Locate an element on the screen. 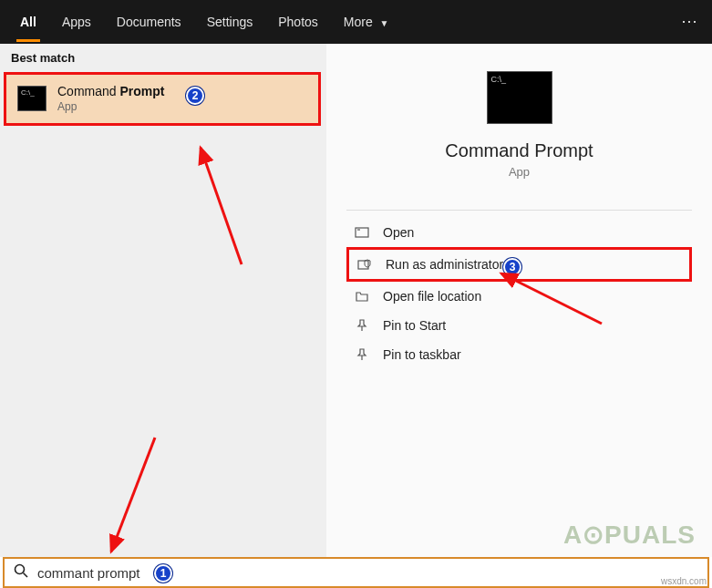 This screenshot has height=588, width=712. annotation-badge-1: 1 is located at coordinates (163, 573).